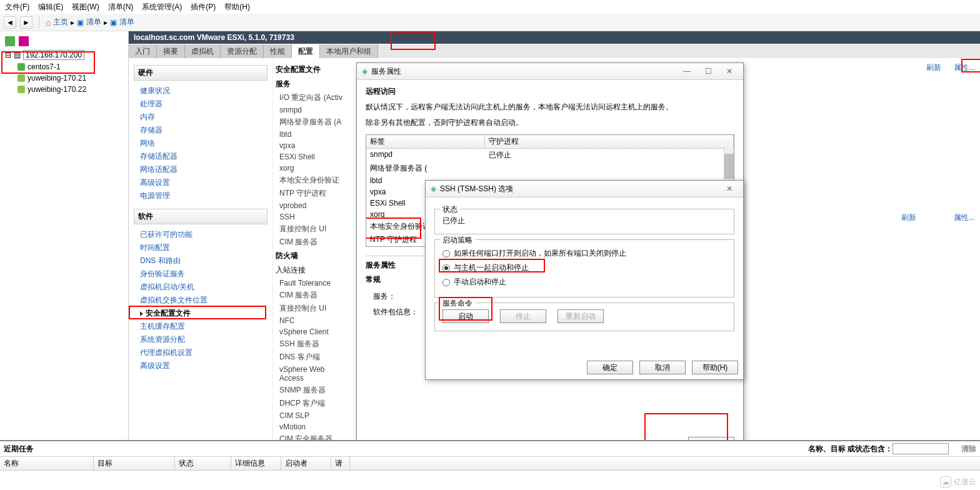 This screenshot has height=490, width=980. Describe the element at coordinates (314, 344) in the screenshot. I see `fw-item: SSH 服务器` at that location.